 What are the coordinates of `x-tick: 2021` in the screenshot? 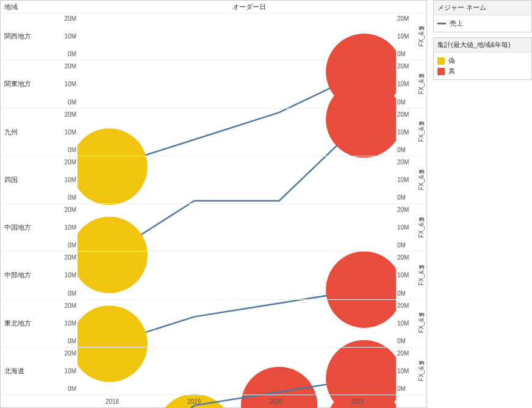 It's located at (358, 402).